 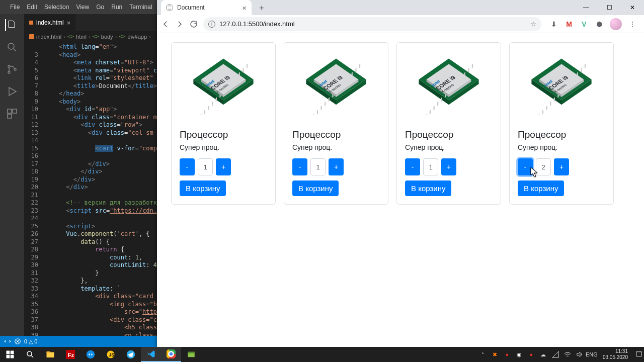 What do you see at coordinates (569, 24) in the screenshot?
I see `gmail-icon: M` at bounding box center [569, 24].